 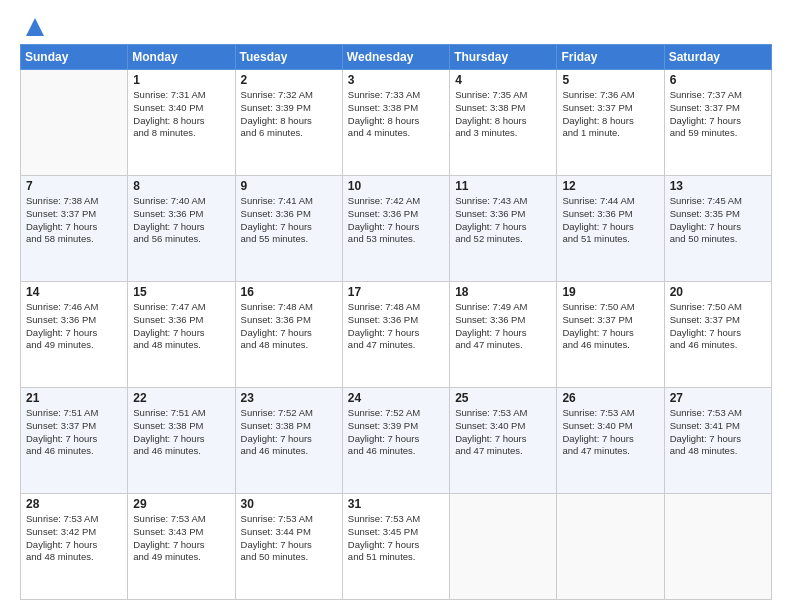 What do you see at coordinates (718, 229) in the screenshot?
I see `calendar-cell: 13Sunrise: 7:45 AMSunset: 3:35 PMDayligh…` at bounding box center [718, 229].